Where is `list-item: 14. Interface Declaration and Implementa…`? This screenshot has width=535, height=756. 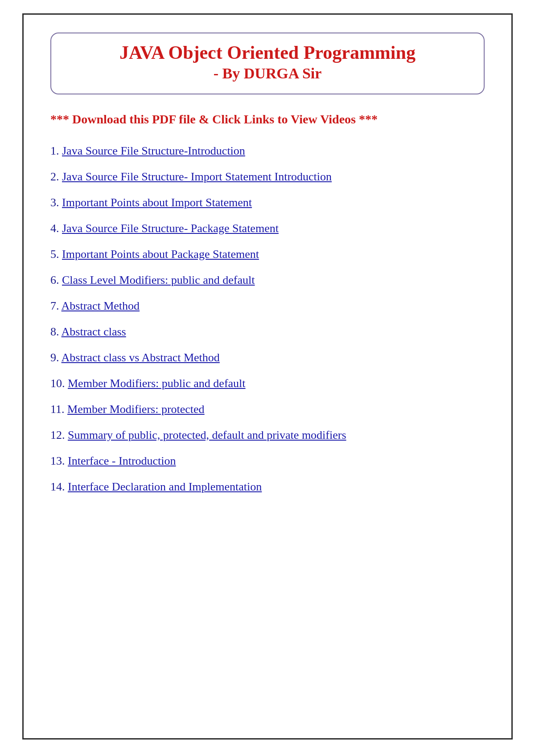
list-item: 14. Interface Declaration and Implementa… is located at coordinates (268, 487).